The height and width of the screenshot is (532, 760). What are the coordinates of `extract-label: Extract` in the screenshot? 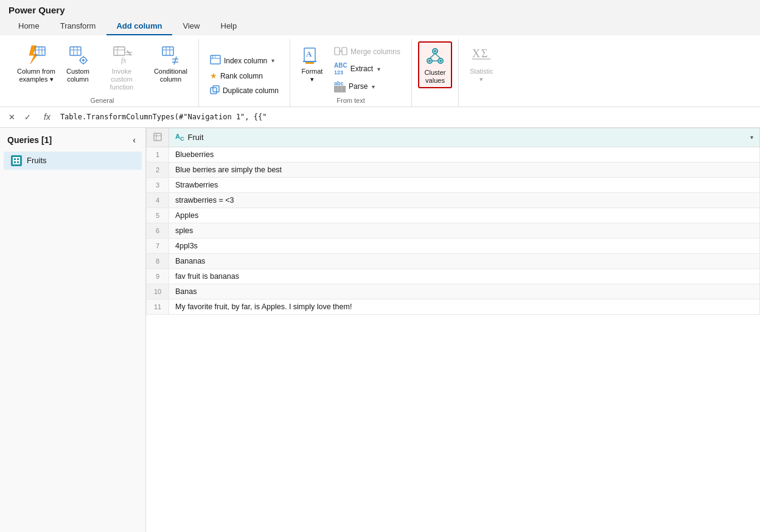 It's located at (361, 69).